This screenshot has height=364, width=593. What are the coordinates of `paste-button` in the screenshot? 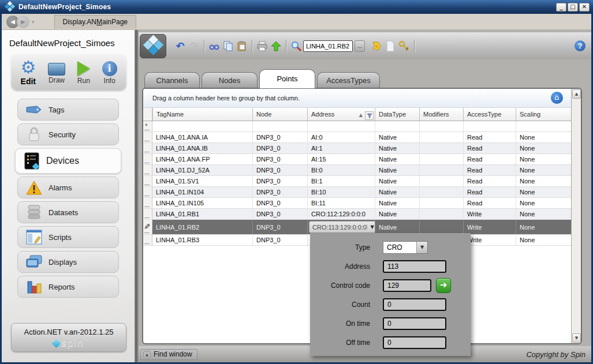 It's located at (242, 46).